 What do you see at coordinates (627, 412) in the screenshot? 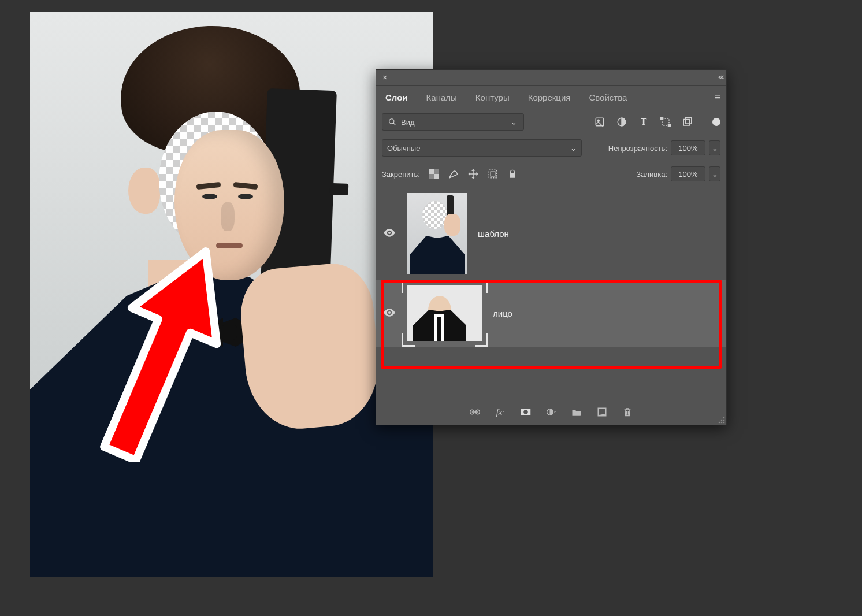
I see `delete-layer-icon` at bounding box center [627, 412].